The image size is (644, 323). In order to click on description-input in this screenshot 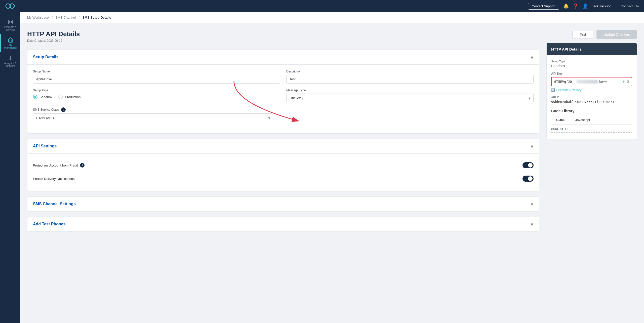, I will do `click(410, 79)`.